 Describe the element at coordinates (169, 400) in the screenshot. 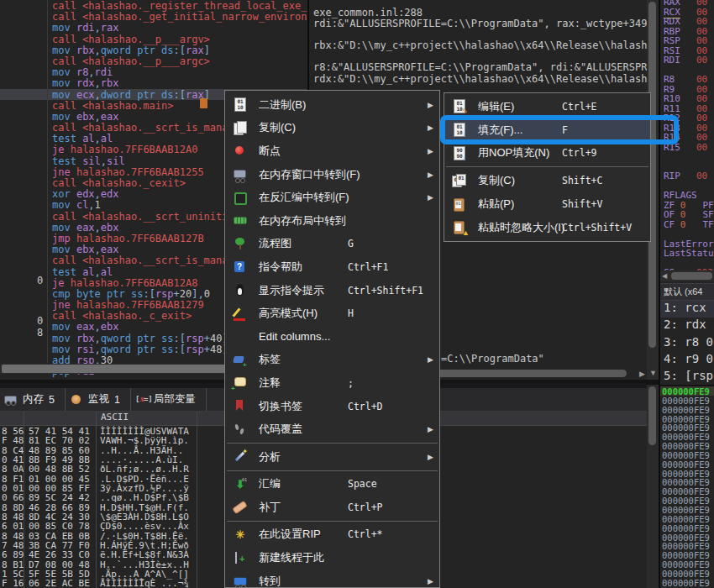

I see `tab-locals: [x=]局部变量` at that location.